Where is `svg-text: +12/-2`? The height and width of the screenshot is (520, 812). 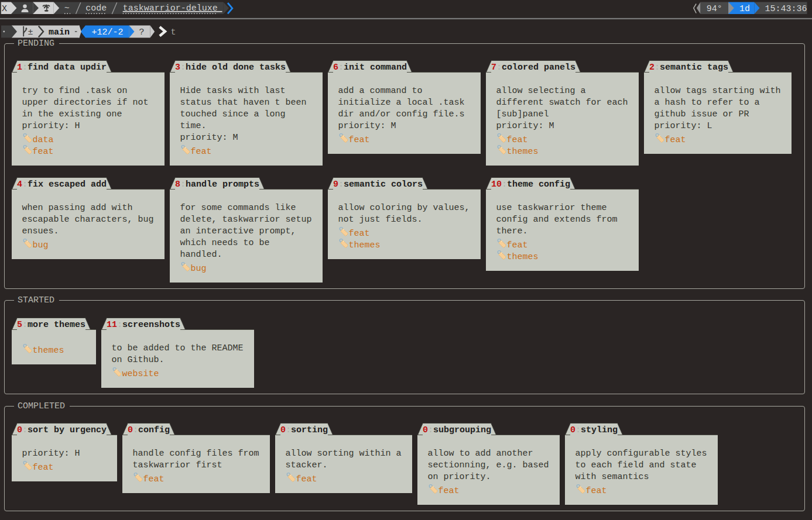
svg-text: +12/-2 is located at coordinates (108, 33).